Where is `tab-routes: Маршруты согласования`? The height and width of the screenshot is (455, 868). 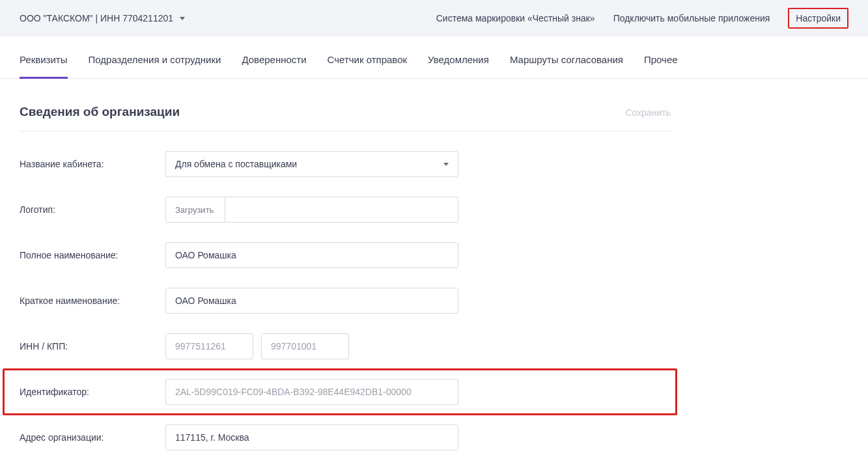 tab-routes: Маршруты согласования is located at coordinates (567, 60).